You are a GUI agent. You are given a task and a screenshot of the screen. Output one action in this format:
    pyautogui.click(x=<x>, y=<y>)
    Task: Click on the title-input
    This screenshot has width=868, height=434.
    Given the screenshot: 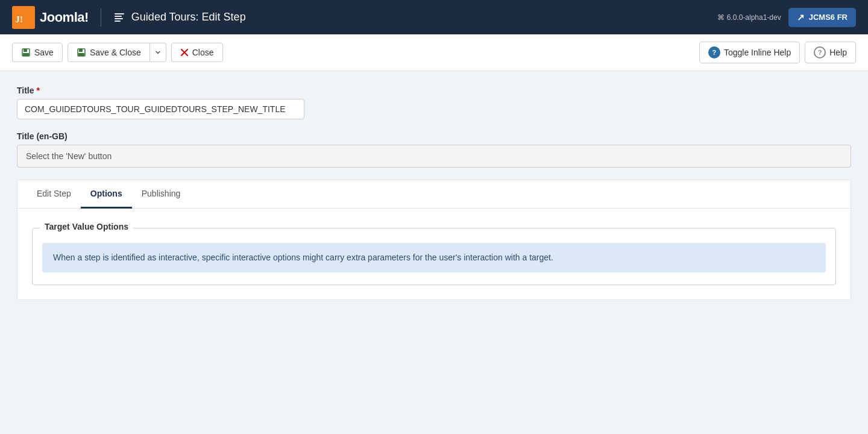 What is the action you would take?
    pyautogui.click(x=160, y=109)
    